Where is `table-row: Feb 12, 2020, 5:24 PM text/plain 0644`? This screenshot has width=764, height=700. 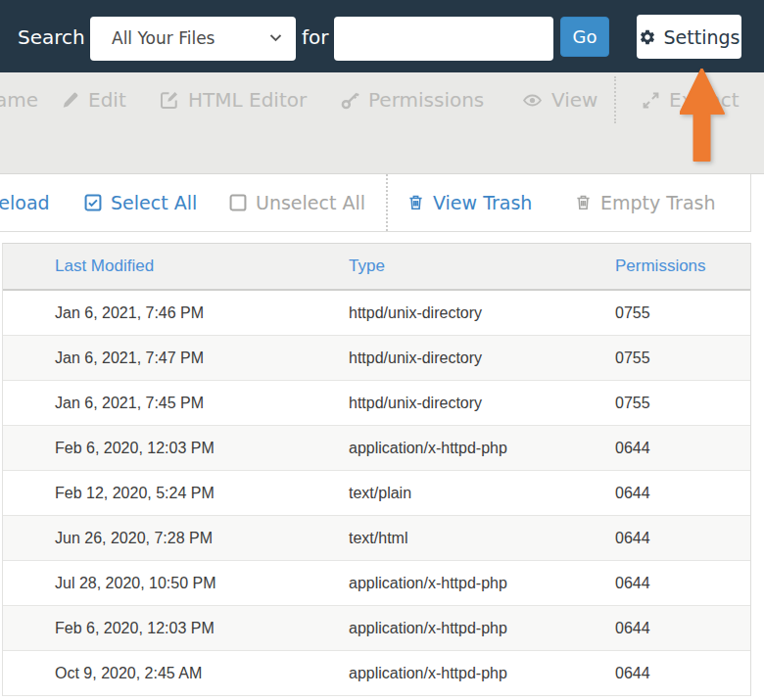 table-row: Feb 12, 2020, 5:24 PM text/plain 0644 is located at coordinates (376, 493).